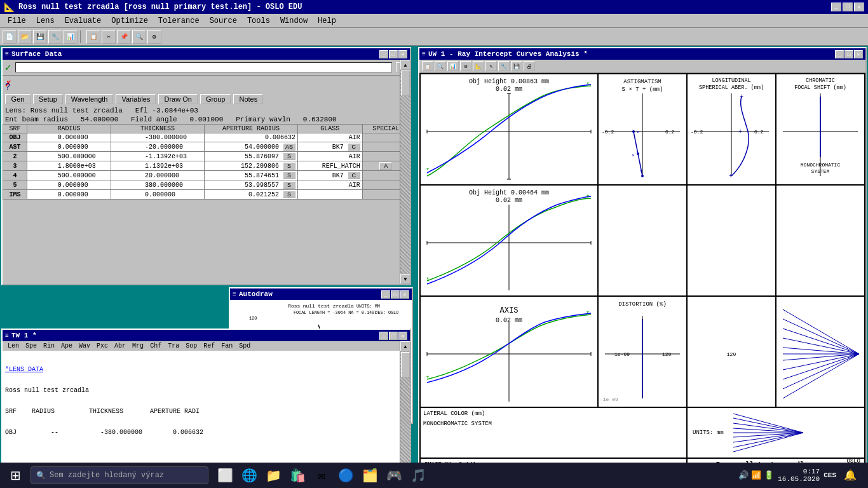 This screenshot has width=868, height=488. I want to click on ray-minimize-btn: _, so click(839, 55).